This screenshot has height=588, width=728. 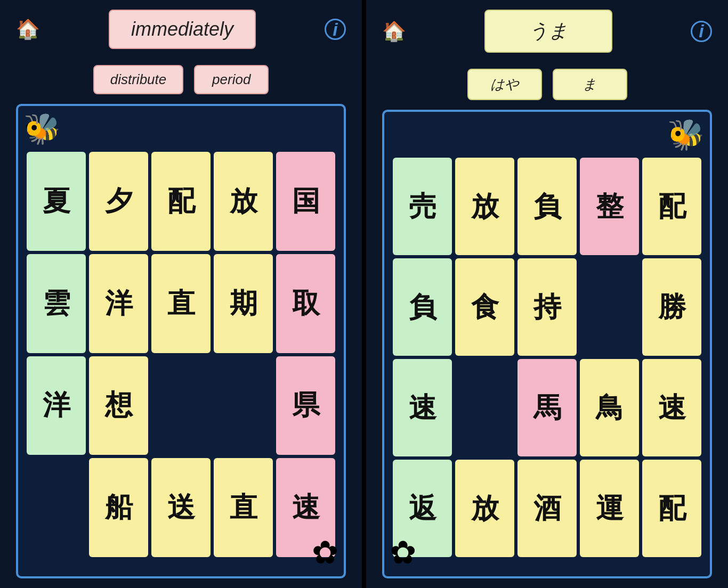 What do you see at coordinates (118, 508) in the screenshot?
I see `left-cell-16: 船` at bounding box center [118, 508].